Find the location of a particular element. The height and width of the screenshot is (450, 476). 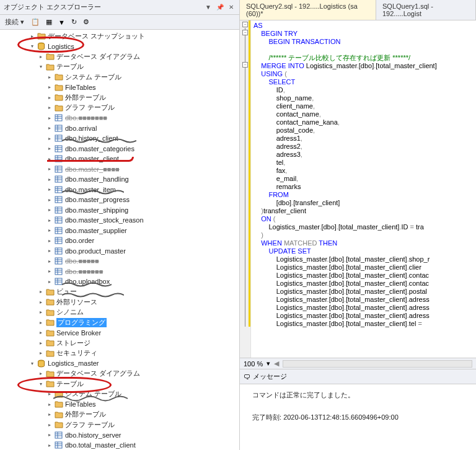

tree-item: ▸外部リソース is located at coordinates (120, 302).